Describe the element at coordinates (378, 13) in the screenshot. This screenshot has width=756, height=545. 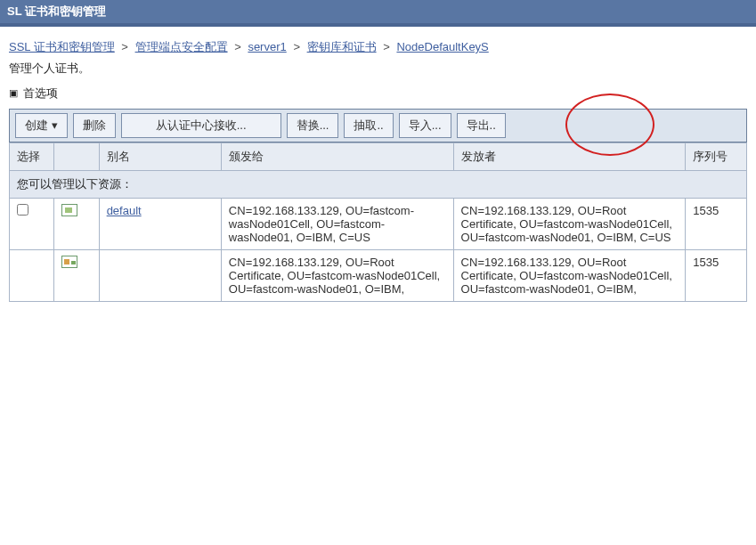
I see `window-title-bar: SL 证书和密钥管理` at that location.